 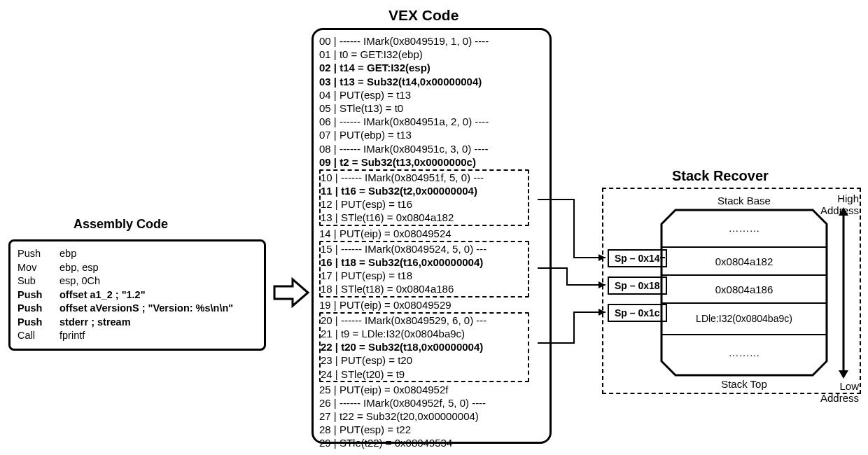 What do you see at coordinates (431, 389) in the screenshot?
I see `vex-line-25: 25 | PUT(eip) = 0x0804952f` at bounding box center [431, 389].